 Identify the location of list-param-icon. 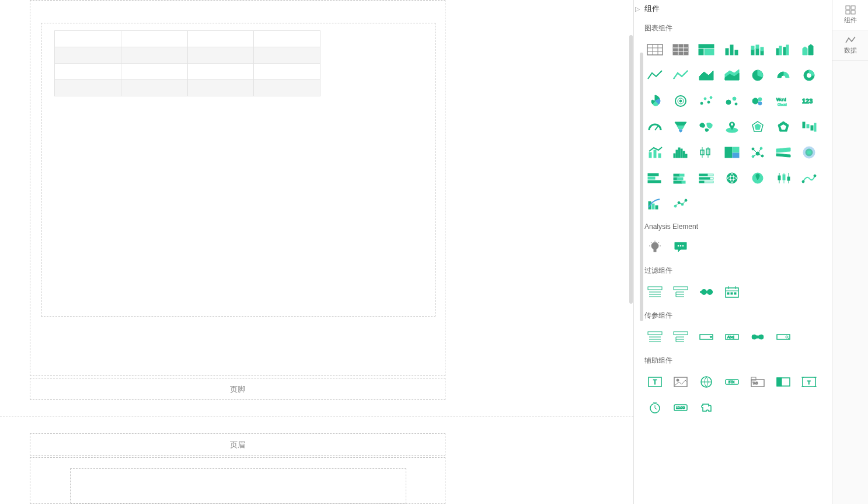
(655, 337).